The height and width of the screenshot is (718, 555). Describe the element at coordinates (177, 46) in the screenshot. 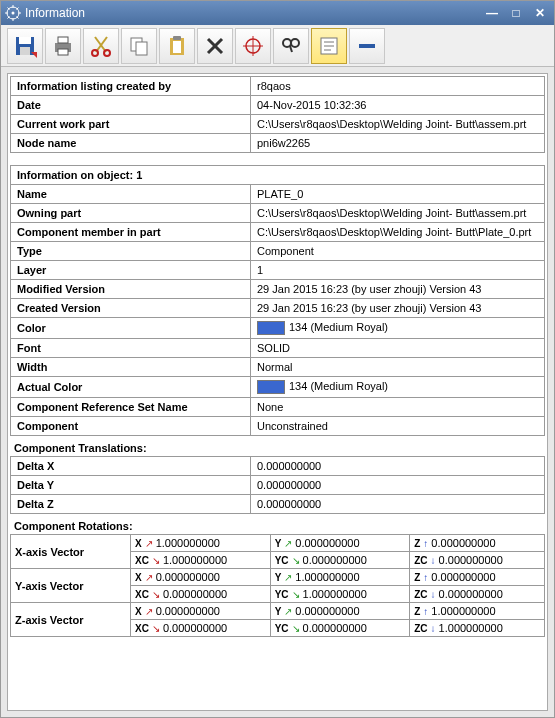

I see `paste-button` at that location.